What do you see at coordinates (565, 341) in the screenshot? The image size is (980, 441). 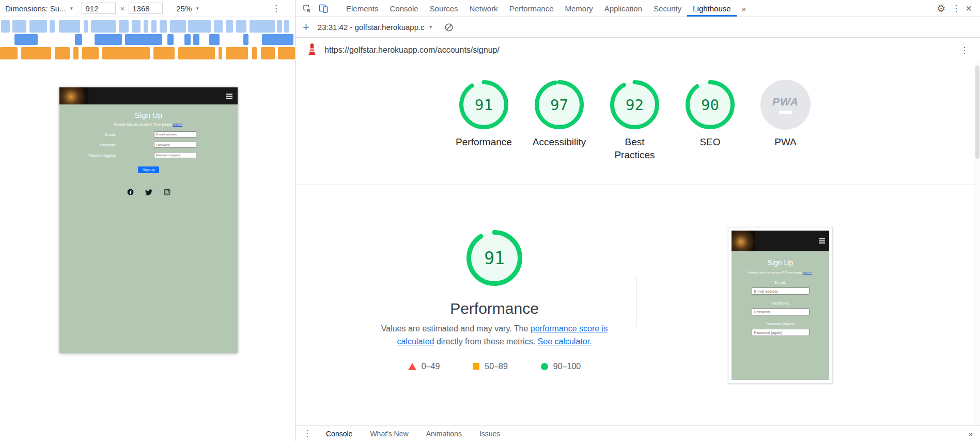 I see `see-calculator-link: See calculator.` at bounding box center [565, 341].